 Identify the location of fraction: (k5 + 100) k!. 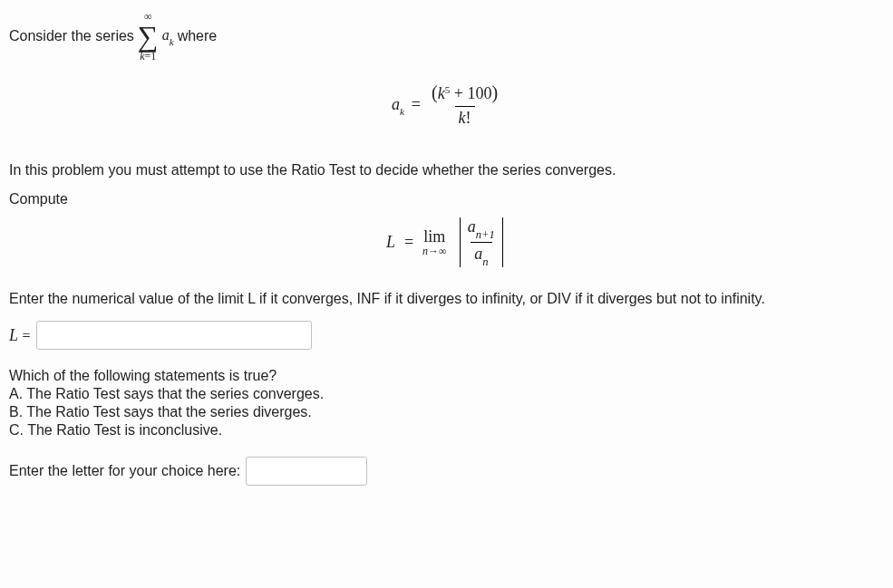
(464, 105).